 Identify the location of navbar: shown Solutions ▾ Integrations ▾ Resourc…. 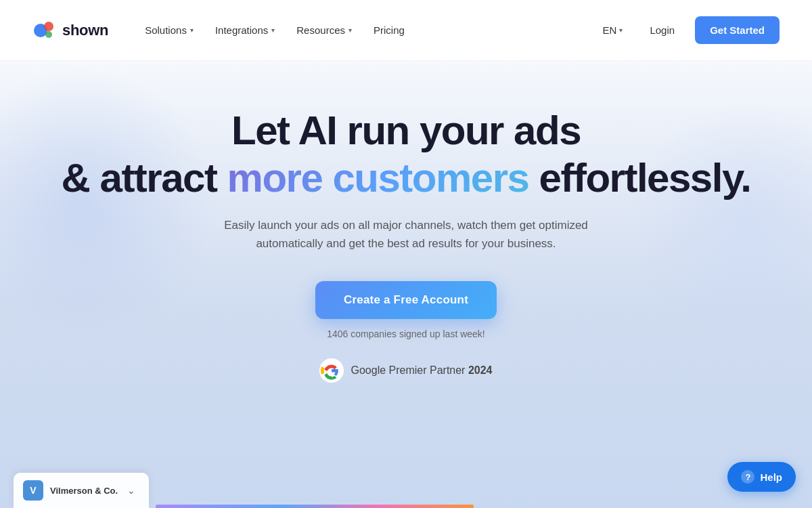
(406, 30).